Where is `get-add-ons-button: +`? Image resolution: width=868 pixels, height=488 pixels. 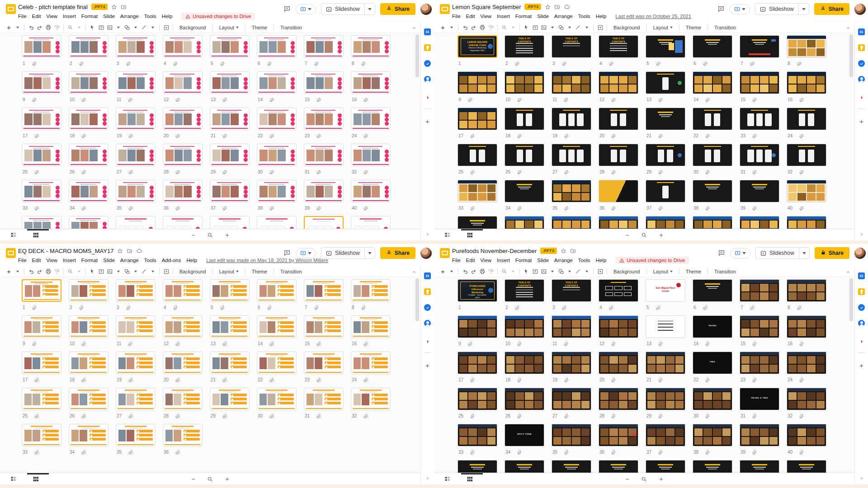 get-add-ons-button: + is located at coordinates (862, 365).